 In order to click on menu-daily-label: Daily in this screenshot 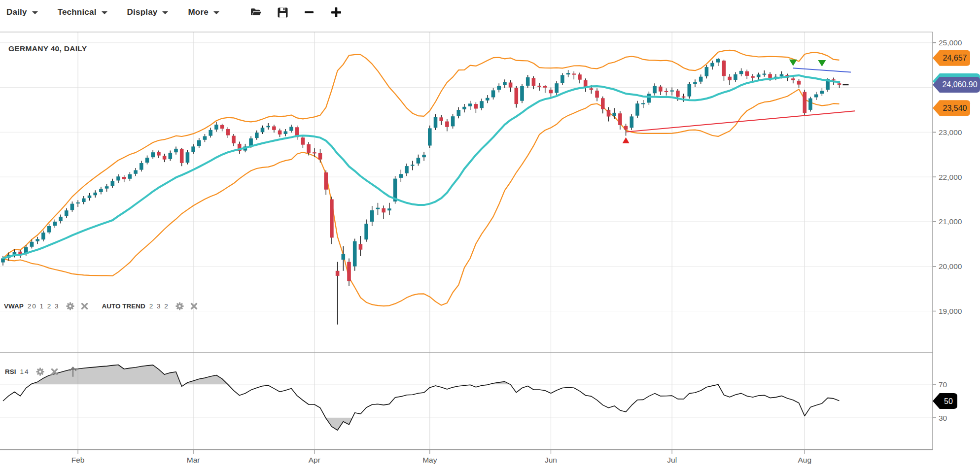, I will do `click(17, 12)`.